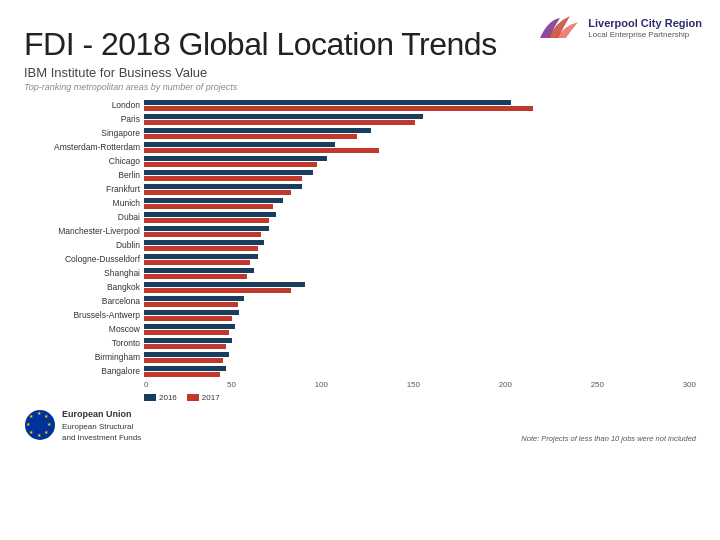 Image resolution: width=720 pixels, height=540 pixels. I want to click on chart-label: Top-ranking metropolitan areas by number…, so click(360, 87).